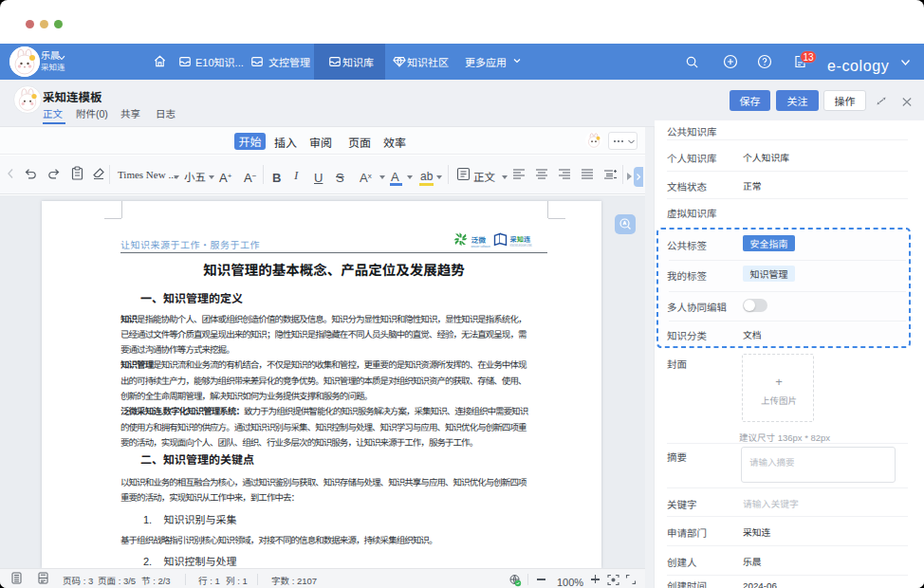  I want to click on svg-text: weaver software, so click(482, 247).